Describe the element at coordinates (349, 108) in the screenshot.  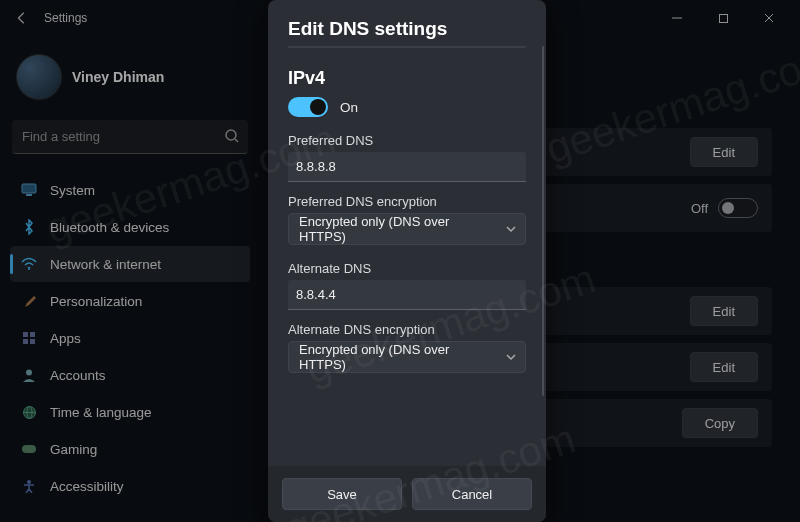
I see `toggle-on-label: On` at that location.